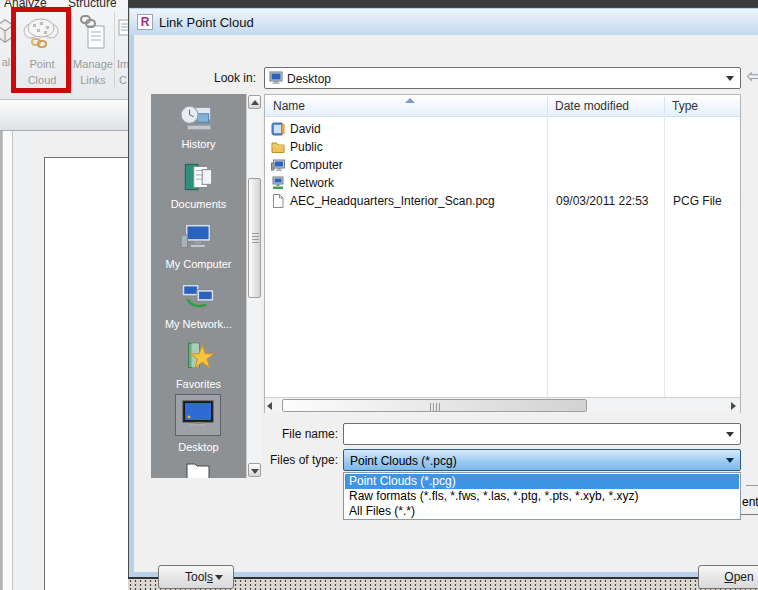  What do you see at coordinates (254, 286) in the screenshot?
I see `places-scrollbar` at bounding box center [254, 286].